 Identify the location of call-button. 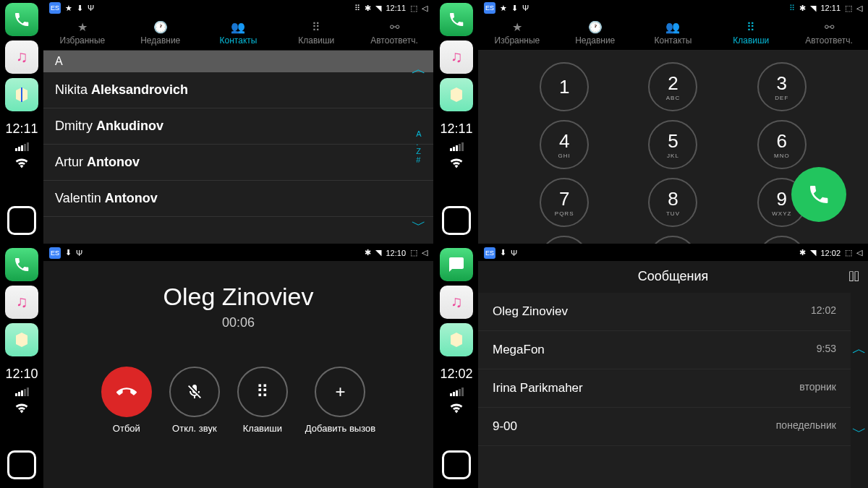
(819, 194).